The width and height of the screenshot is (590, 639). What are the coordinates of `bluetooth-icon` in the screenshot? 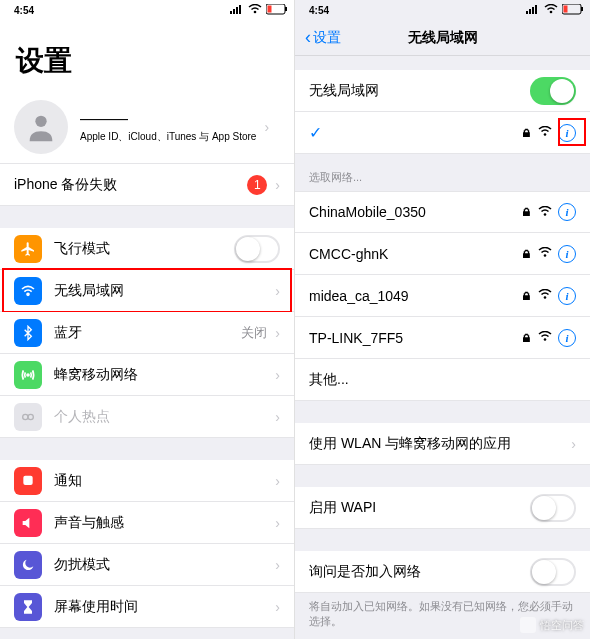 It's located at (28, 333).